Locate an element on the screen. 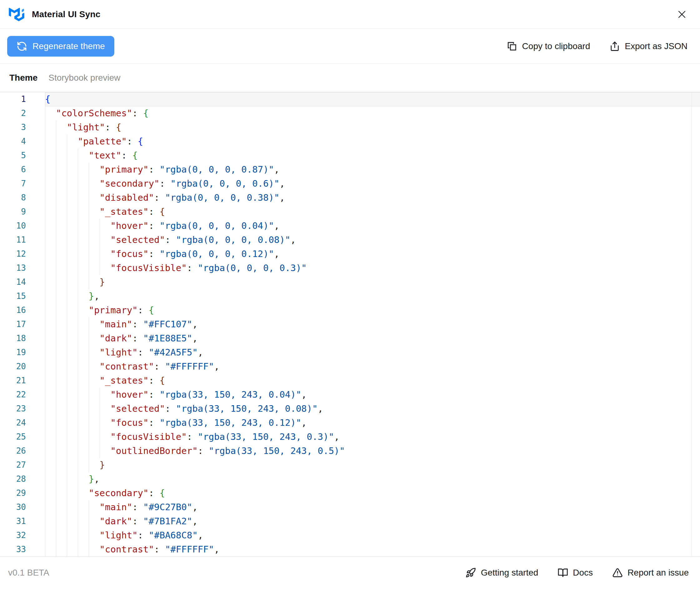 The image size is (700, 589). code-line: 29 "secondary": { is located at coordinates (350, 493).